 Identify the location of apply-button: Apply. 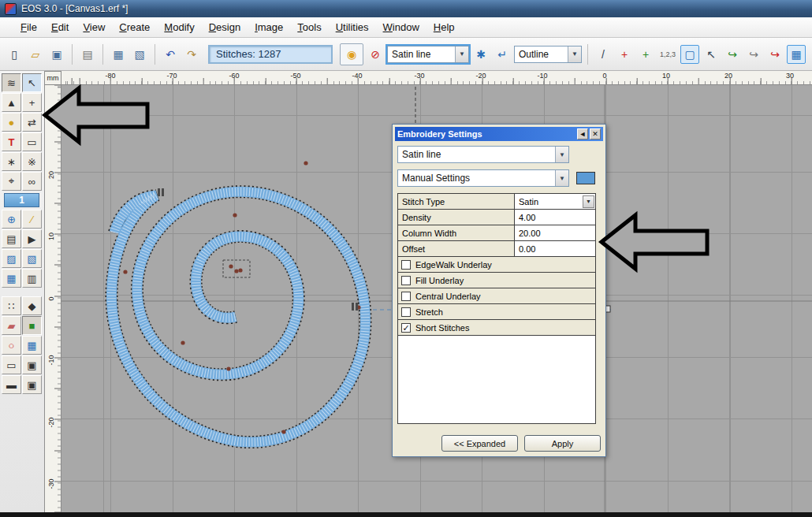
(563, 443).